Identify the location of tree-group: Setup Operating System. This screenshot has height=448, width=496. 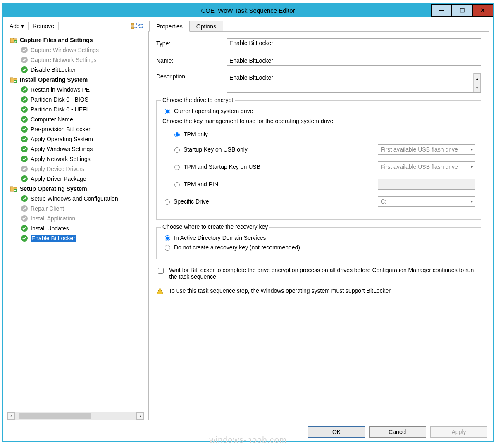
(76, 189).